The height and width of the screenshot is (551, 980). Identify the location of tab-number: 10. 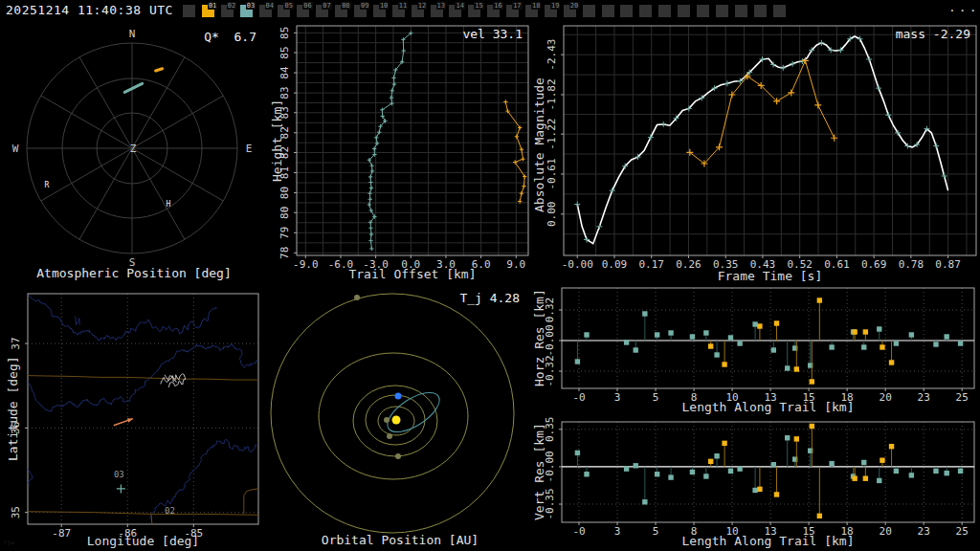
(384, 6).